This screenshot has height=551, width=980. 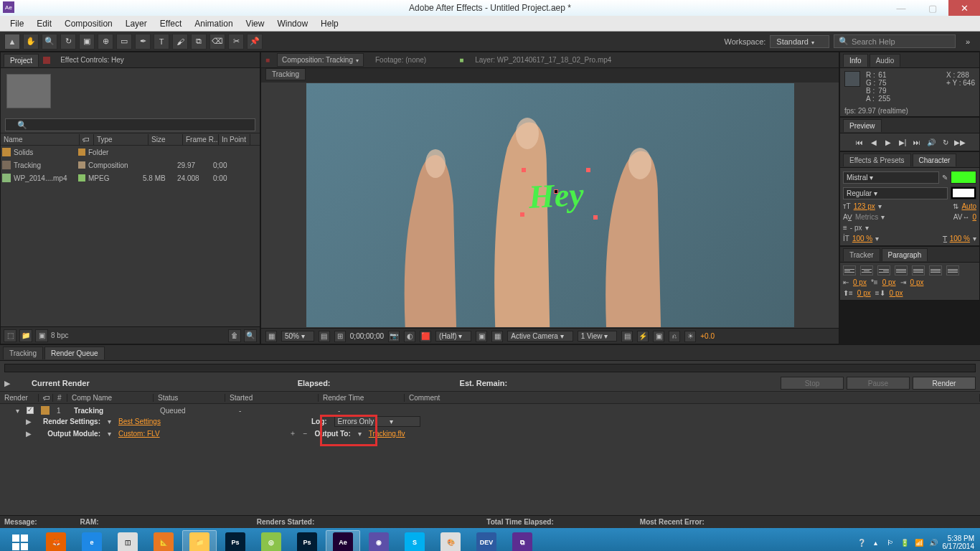 What do you see at coordinates (121, 139) in the screenshot?
I see `col-type: Type` at bounding box center [121, 139].